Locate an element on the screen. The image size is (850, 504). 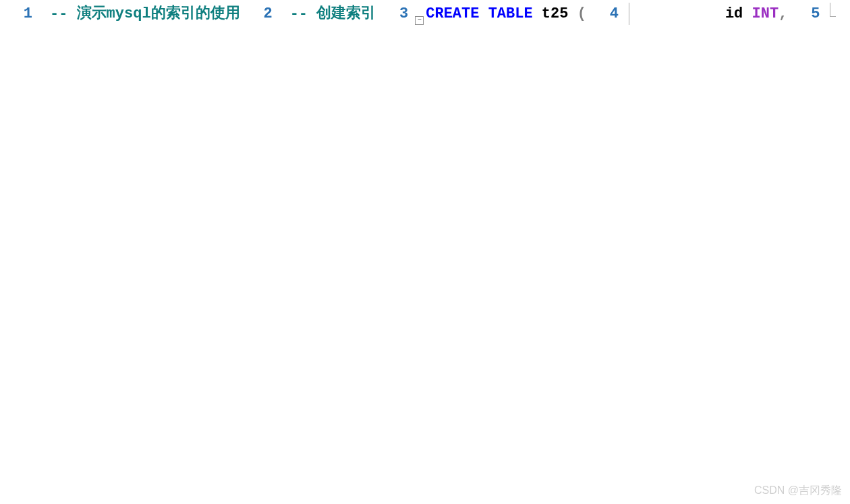
token-symbol: , is located at coordinates (783, 13).